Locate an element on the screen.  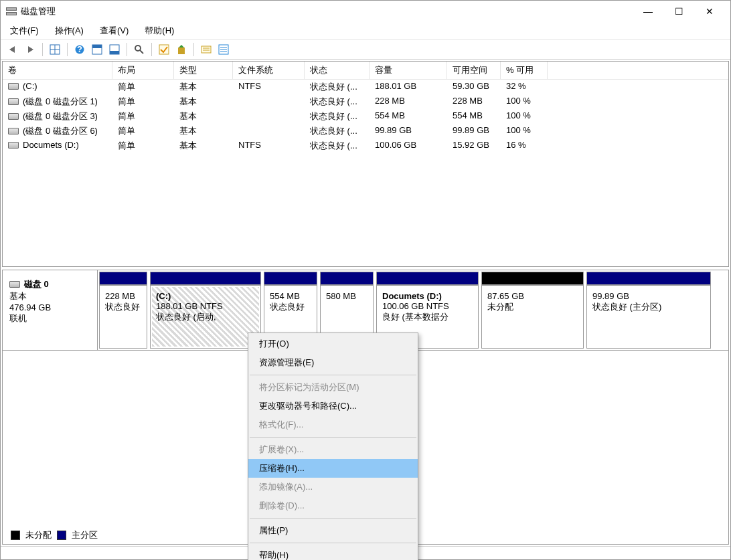
partition-block: (C:)188.01 GB NTFS状态良好 (启动, is located at coordinates (206, 317).